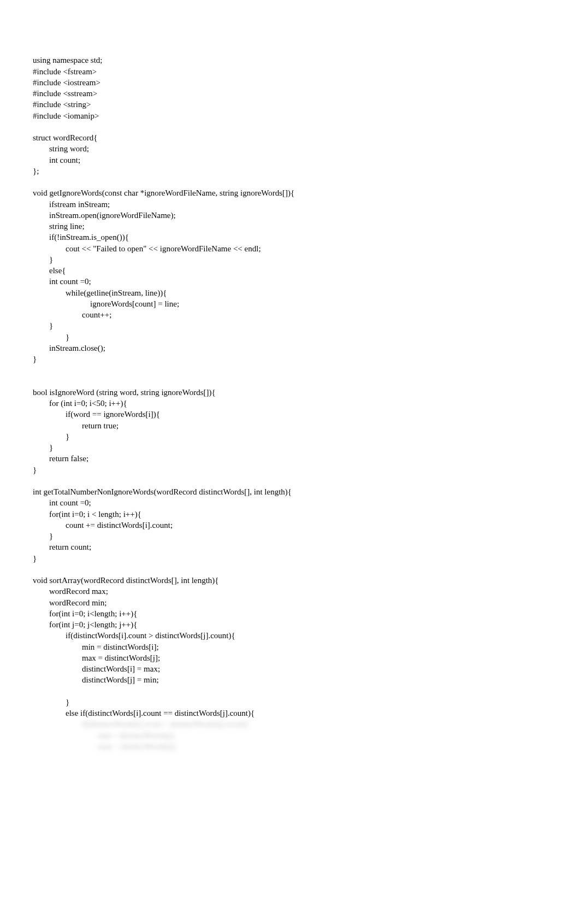 This screenshot has width=580, height=924. I want to click on code-line: int count;, so click(57, 160).